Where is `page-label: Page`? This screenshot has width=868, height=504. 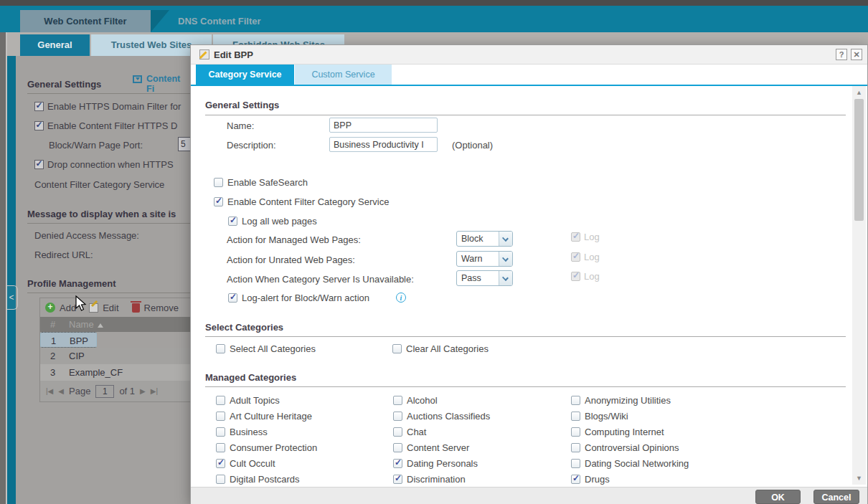
page-label: Page is located at coordinates (80, 391).